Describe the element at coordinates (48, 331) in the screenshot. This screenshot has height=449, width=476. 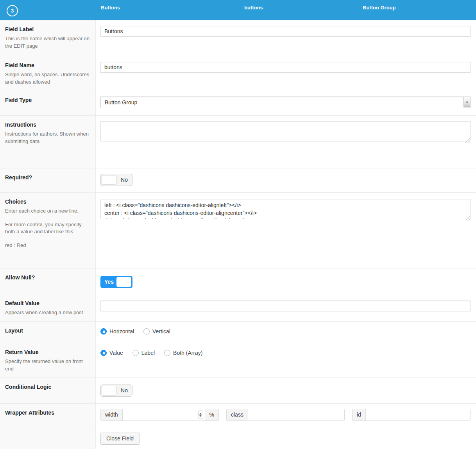
I see `layout-title: Layout` at that location.